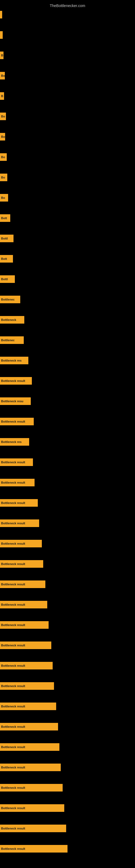 This screenshot has height=868, width=135. Describe the element at coordinates (19, 523) in the screenshot. I see `bar-25: Bottleneck result` at that location.